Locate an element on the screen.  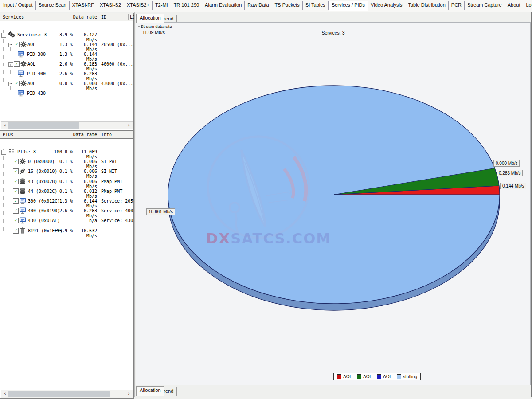
pids-hscrollbar: ‹ › is located at coordinates (67, 394).